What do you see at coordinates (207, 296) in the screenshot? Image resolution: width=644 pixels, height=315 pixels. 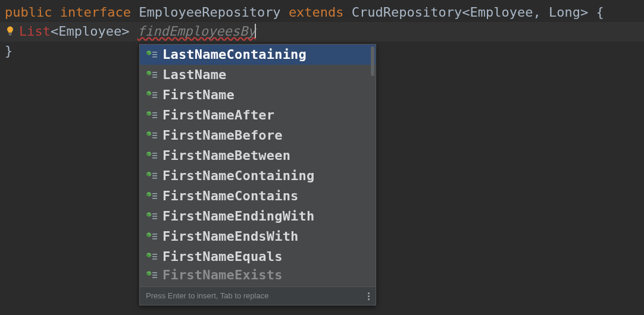 I see `completion-hint-text: Press Enter to insert, Tab to replace` at bounding box center [207, 296].